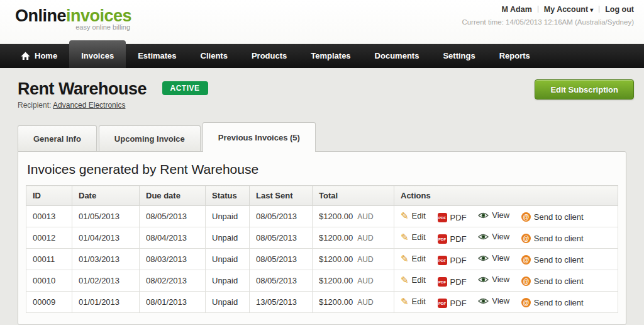  I want to click on edit-label: Edit, so click(419, 215).